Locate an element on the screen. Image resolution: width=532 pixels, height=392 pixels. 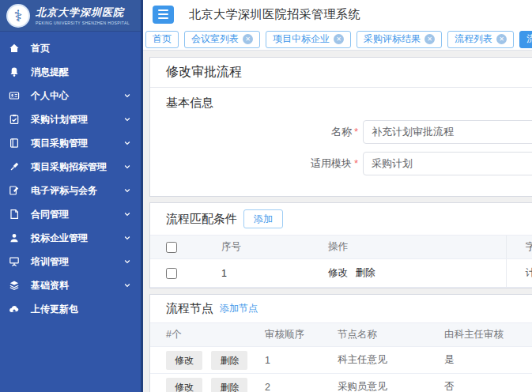
hospital-name-cn: 北京大学深圳医院 is located at coordinates (82, 13).